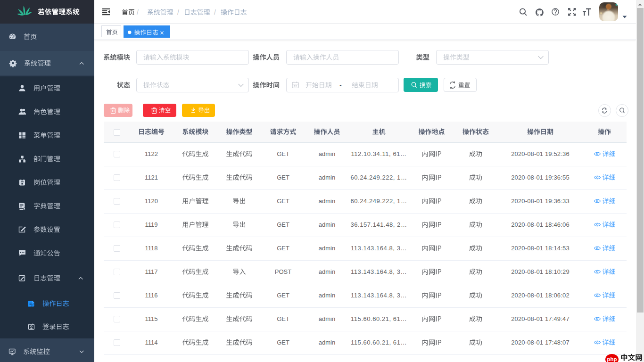  Describe the element at coordinates (540, 248) in the screenshot. I see `svg-text: 2020-08-01 18:14:53` at that location.